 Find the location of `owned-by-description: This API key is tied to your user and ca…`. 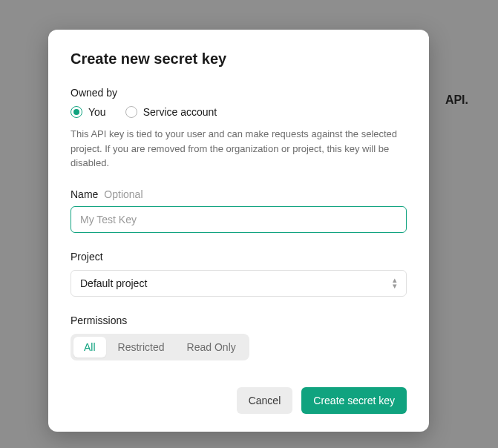

owned-by-description: This API key is tied to your user and ca… is located at coordinates (239, 148).